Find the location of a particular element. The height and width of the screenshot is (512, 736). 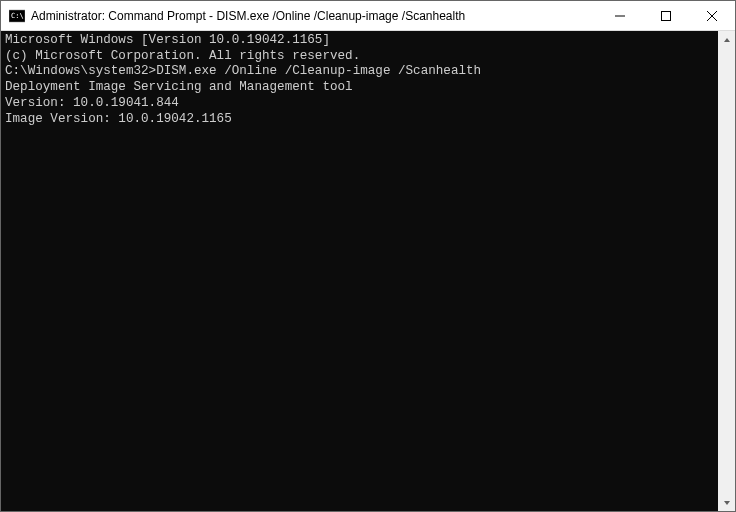

scrollbar-track is located at coordinates (726, 271).